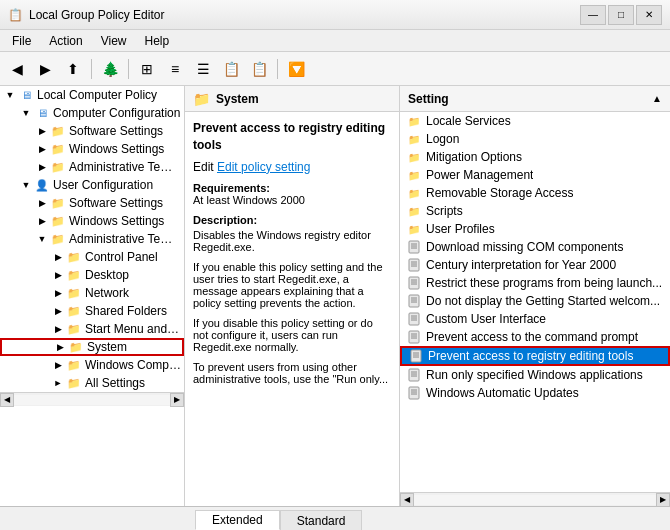  I want to click on toolbar-filter: 🔽, so click(296, 69).